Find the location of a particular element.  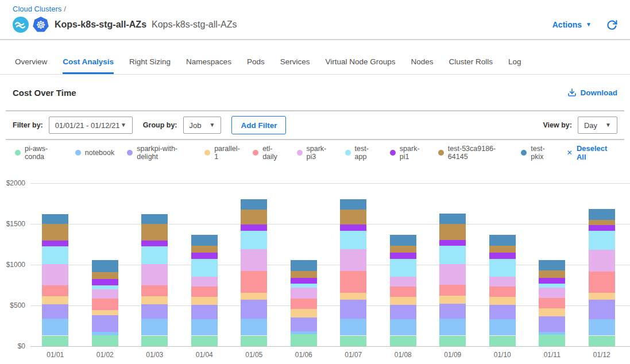

bar-01-08-test-pkix is located at coordinates (403, 240).